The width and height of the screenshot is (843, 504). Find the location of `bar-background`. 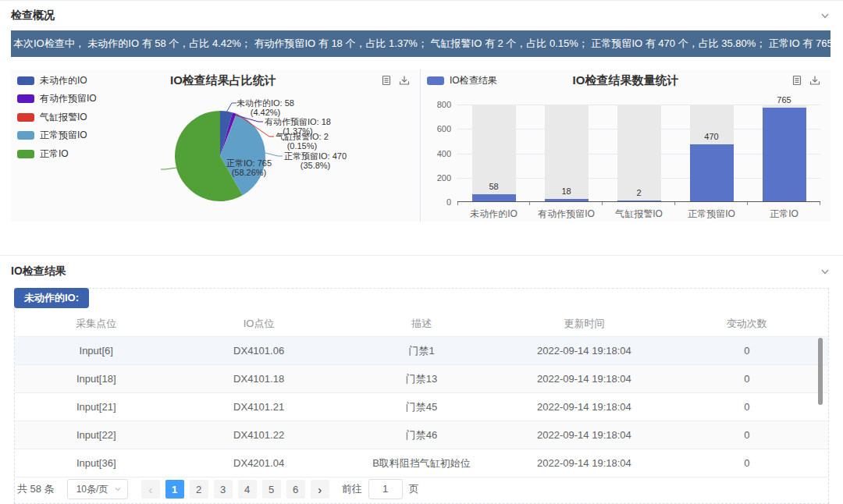

bar-background is located at coordinates (639, 153).